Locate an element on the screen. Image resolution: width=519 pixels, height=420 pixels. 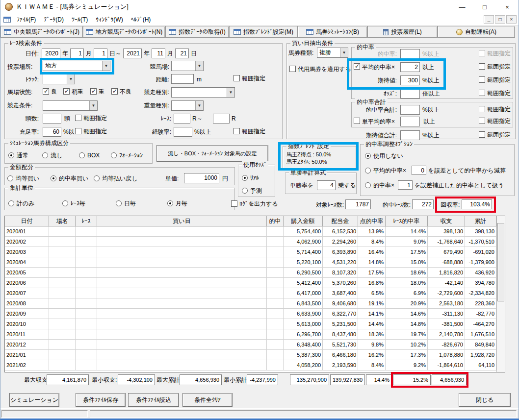
agg-per-race-radio is located at coordinates (65, 203).